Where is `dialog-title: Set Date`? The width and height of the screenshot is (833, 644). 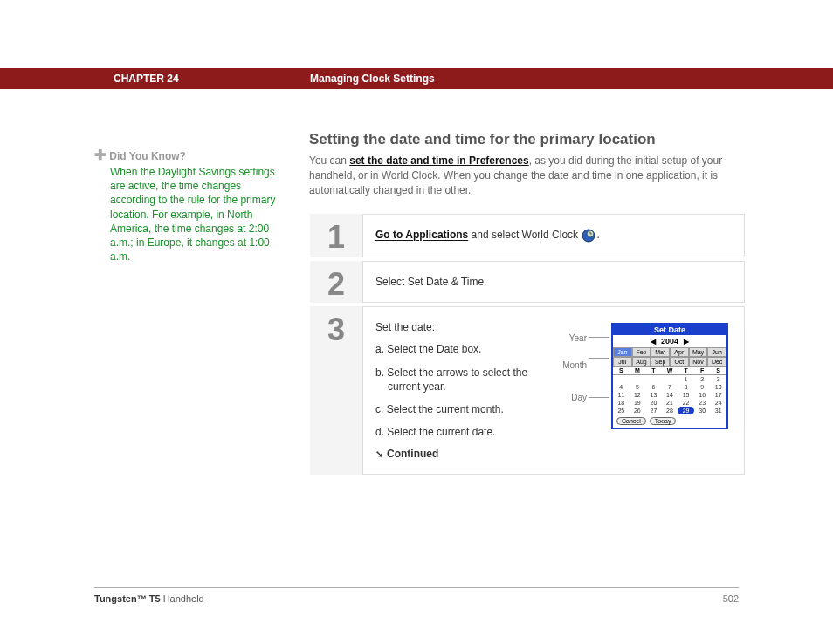
dialog-title: Set Date is located at coordinates (670, 330).